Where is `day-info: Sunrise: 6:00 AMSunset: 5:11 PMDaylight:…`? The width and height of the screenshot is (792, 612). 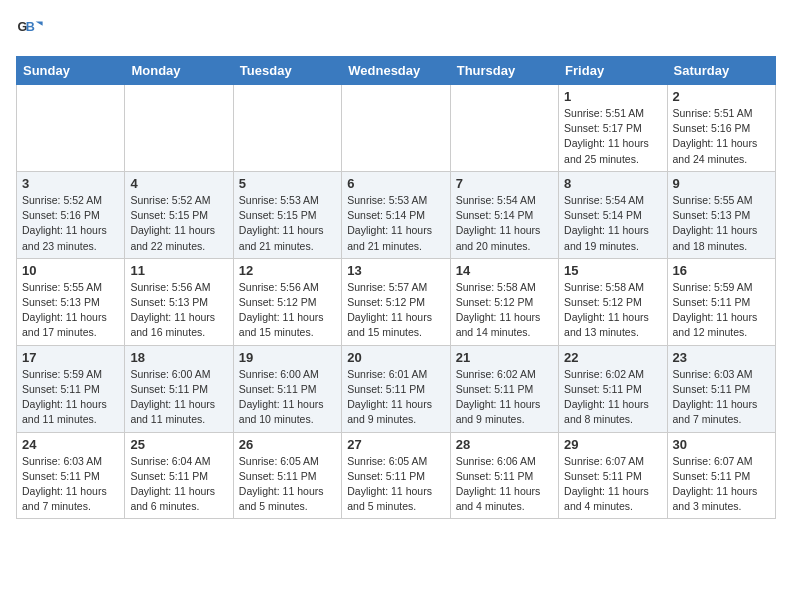
day-info: Sunrise: 6:00 AMSunset: 5:11 PMDaylight:… is located at coordinates (178, 398).